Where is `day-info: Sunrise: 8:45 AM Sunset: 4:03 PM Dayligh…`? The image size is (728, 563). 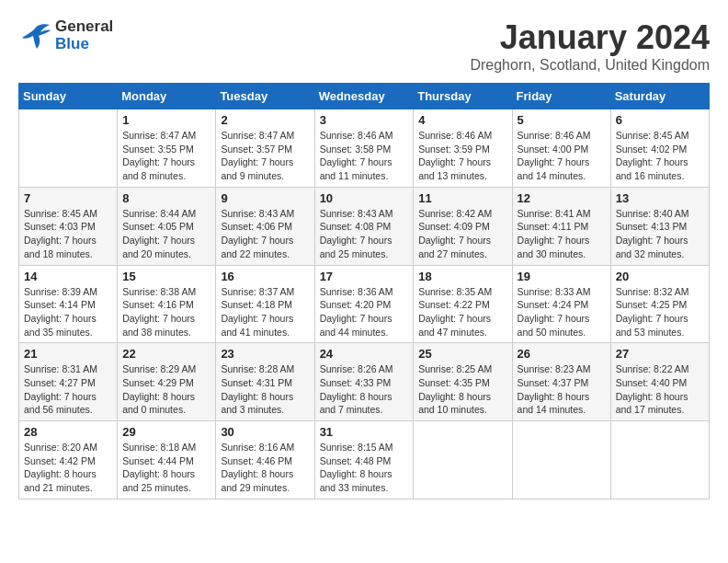
day-info: Sunrise: 8:45 AM Sunset: 4:03 PM Dayligh… is located at coordinates (68, 234).